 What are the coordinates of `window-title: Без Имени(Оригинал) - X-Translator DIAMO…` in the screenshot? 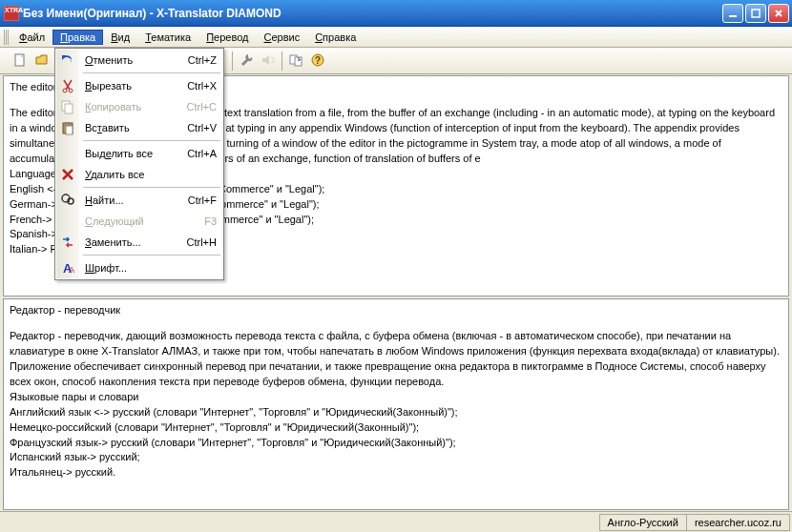 It's located at (372, 13).